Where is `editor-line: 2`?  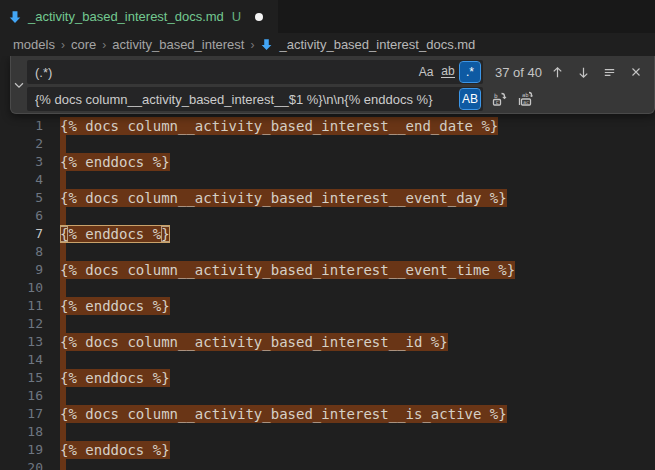
editor-line: 2 is located at coordinates (328, 144).